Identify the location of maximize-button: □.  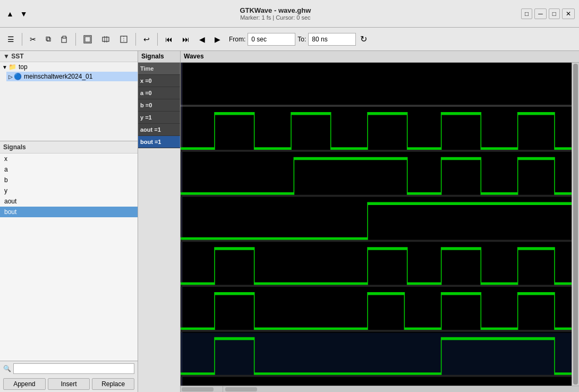
(555, 14).